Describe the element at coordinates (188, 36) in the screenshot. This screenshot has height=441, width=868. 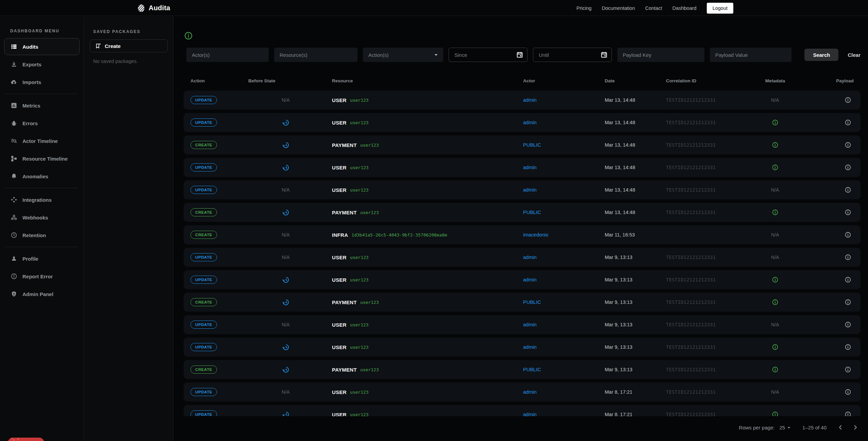
I see `filters-info-icon` at that location.